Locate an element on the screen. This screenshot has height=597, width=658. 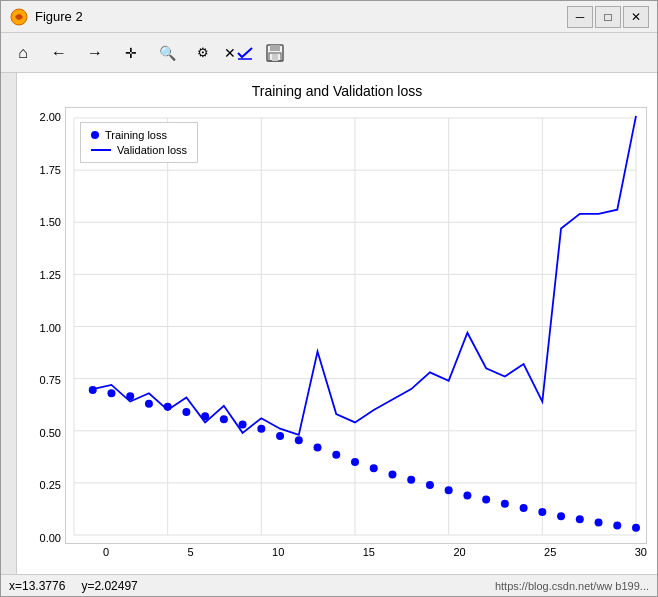
y-axis-labels: 2.001.751.501.251.000.750.500.250.00 is located at coordinates (46, 336).